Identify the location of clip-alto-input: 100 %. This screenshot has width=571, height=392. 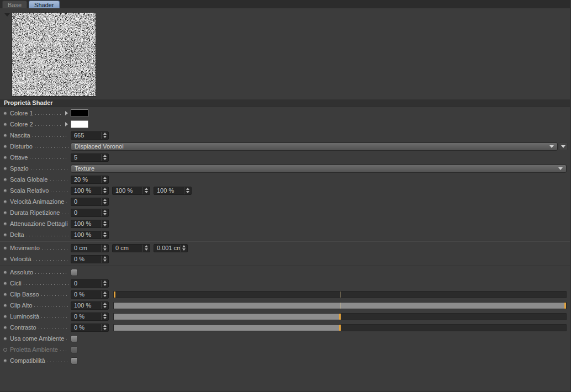
(89, 306).